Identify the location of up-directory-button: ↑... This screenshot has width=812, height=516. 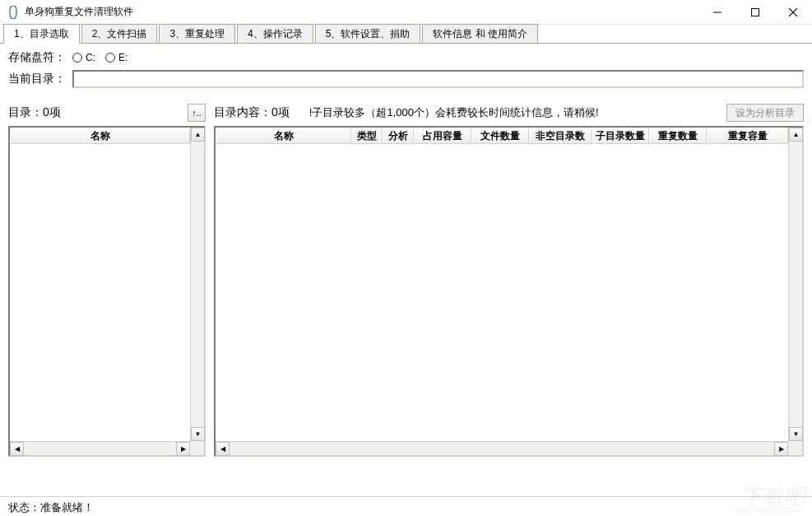
(197, 113).